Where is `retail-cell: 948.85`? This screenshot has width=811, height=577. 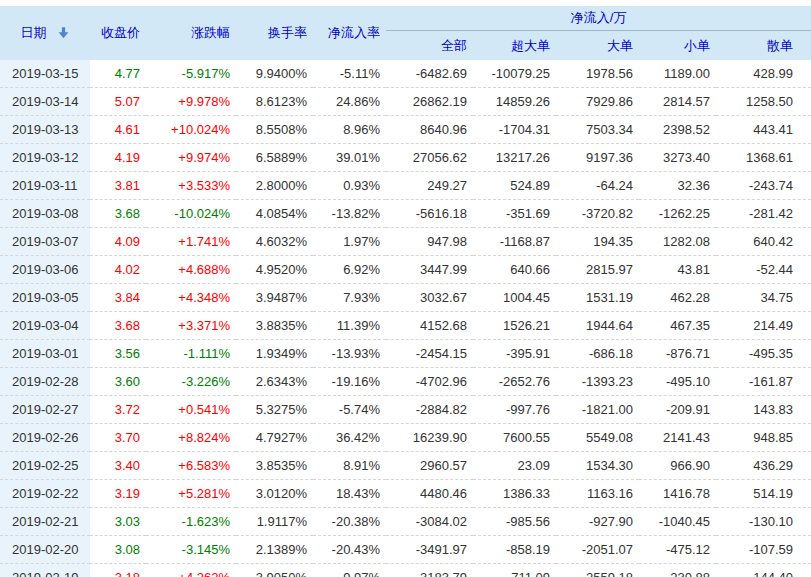
retail-cell: 948.85 is located at coordinates (764, 438).